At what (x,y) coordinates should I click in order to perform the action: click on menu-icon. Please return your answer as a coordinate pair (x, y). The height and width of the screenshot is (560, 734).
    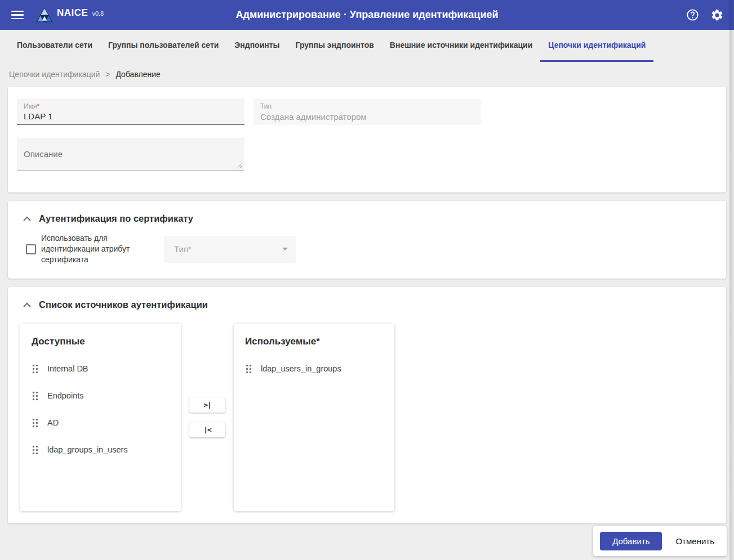
    Looking at the image, I should click on (17, 15).